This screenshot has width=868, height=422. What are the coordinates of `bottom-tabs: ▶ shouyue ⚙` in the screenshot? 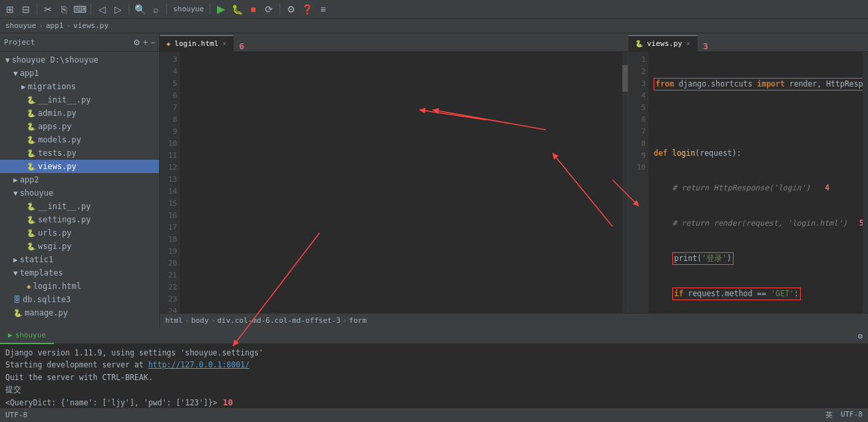 It's located at (434, 336).